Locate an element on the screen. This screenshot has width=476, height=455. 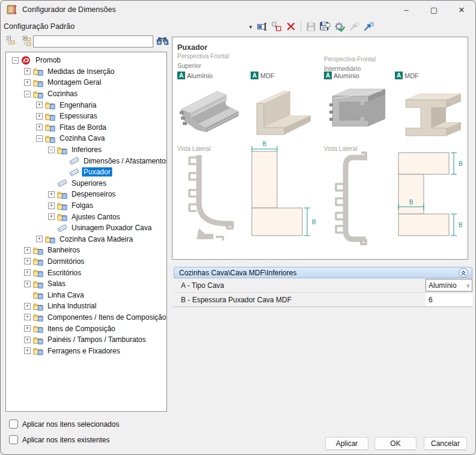
config-combobox: Configuração Padrão is located at coordinates (124, 26).